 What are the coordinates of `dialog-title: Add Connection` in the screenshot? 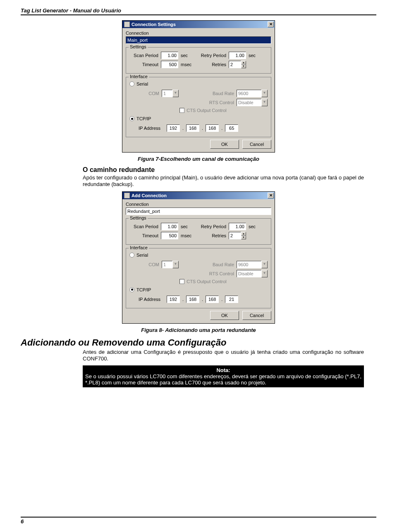 It's located at (149, 196).